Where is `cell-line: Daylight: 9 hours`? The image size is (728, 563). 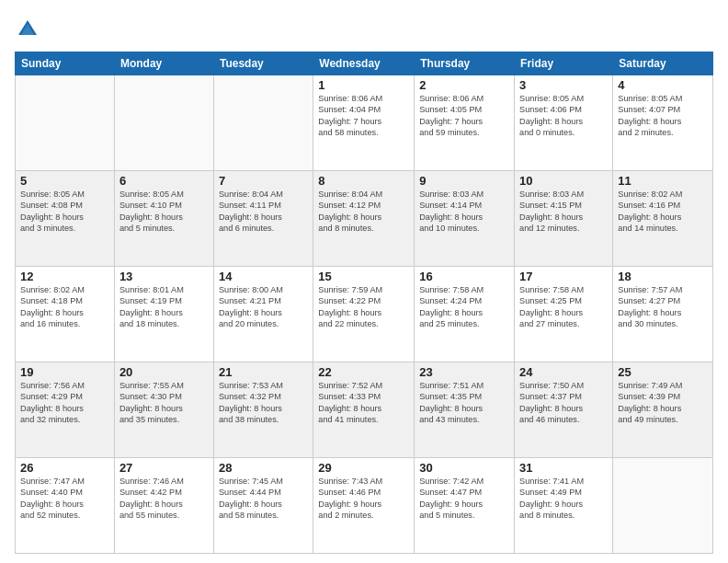
cell-line: Daylight: 9 hours is located at coordinates (364, 504).